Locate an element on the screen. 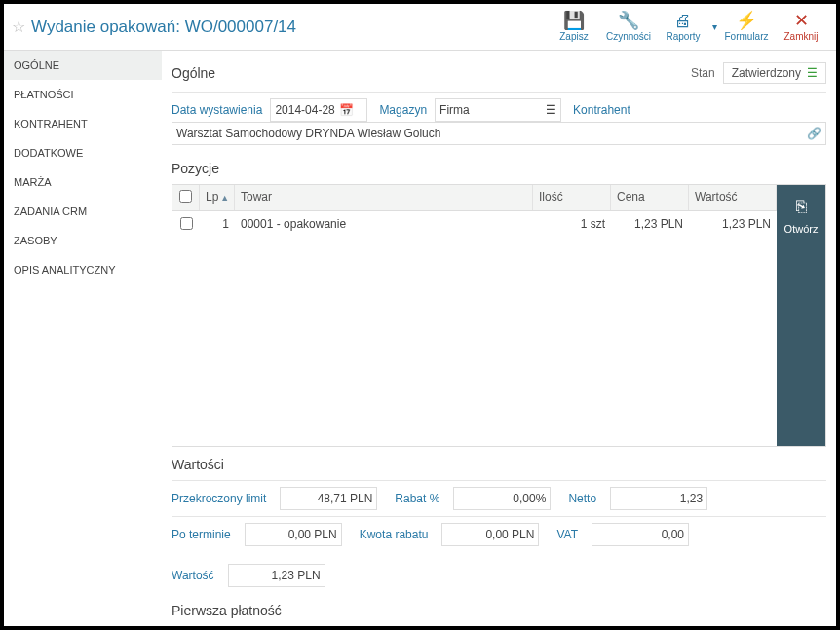 Image resolution: width=840 pixels, height=630 pixels. toolbar: 💾 Zapisz 🔧 Czynności 🖨 Raporty ▾ ⚡ Formu… is located at coordinates (688, 27).